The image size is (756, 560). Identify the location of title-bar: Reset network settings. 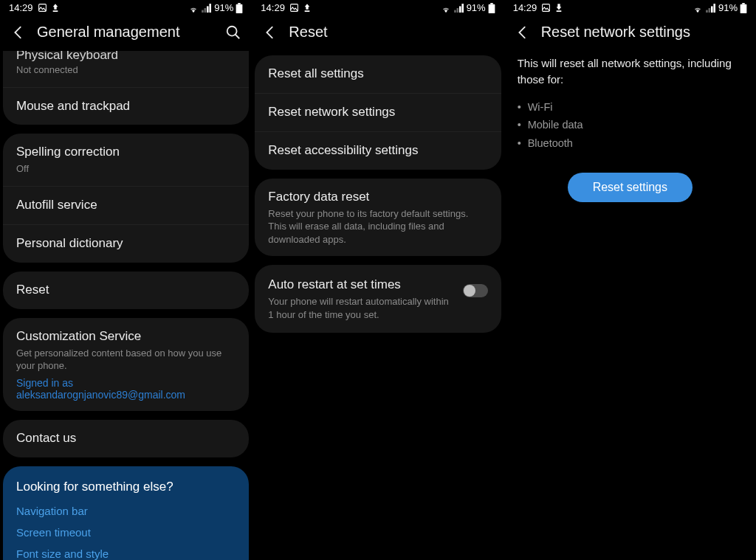
(630, 32).